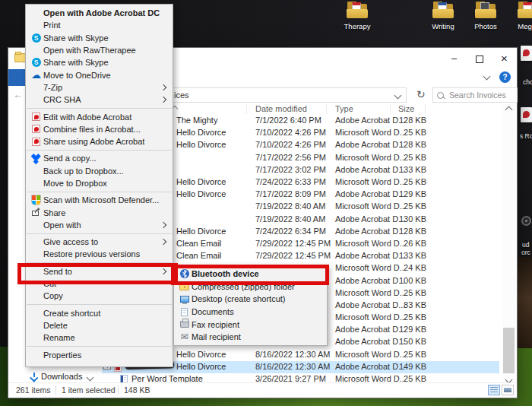 The width and height of the screenshot is (532, 406). Describe the element at coordinates (36, 129) in the screenshot. I see `acrobat-icon` at that location.